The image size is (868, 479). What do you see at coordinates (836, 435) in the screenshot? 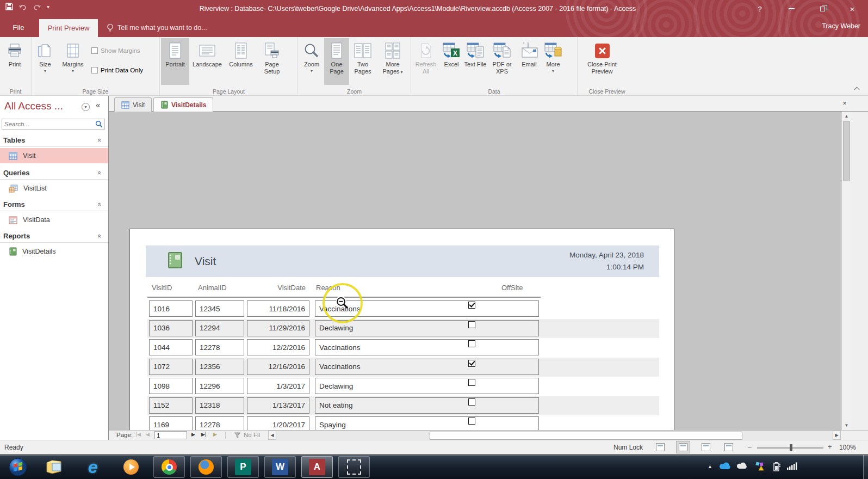
I see `hscroll-right-icon: ▶` at bounding box center [836, 435].